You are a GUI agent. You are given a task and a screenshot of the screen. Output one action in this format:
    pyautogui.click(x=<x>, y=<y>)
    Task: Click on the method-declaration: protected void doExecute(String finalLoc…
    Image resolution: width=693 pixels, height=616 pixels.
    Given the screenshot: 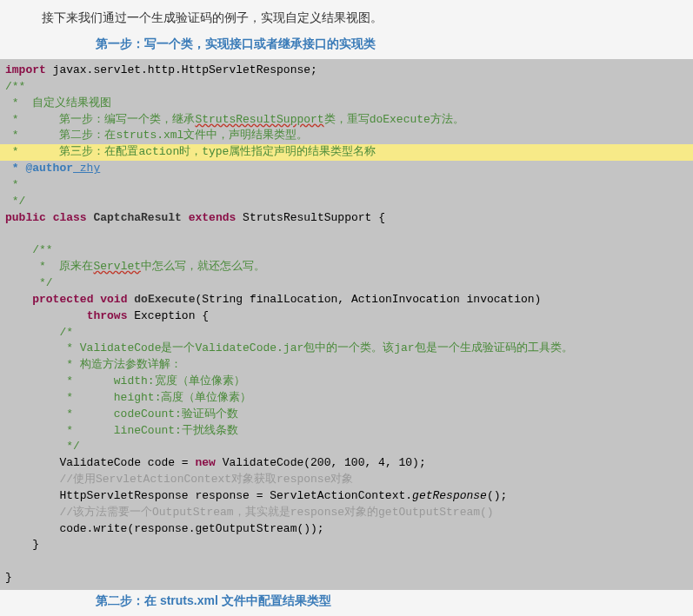 What is the action you would take?
    pyautogui.click(x=346, y=301)
    